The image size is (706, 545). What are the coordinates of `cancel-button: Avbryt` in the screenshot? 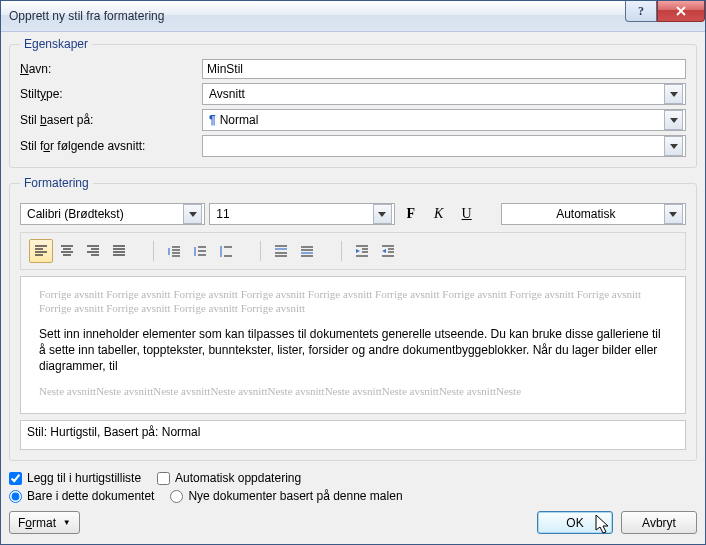 It's located at (659, 522).